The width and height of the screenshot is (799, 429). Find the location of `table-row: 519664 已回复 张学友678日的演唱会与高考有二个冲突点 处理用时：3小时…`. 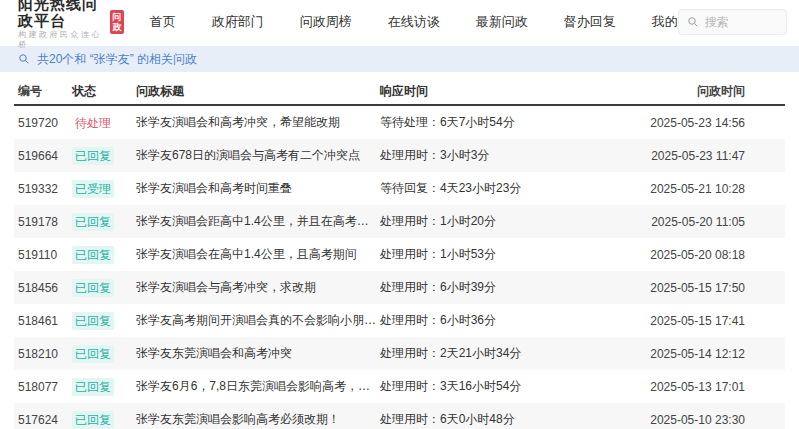

table-row: 519664 已回复 张学友678日的演唱会与高考有二个冲突点 处理用时：3小时… is located at coordinates (400, 156).